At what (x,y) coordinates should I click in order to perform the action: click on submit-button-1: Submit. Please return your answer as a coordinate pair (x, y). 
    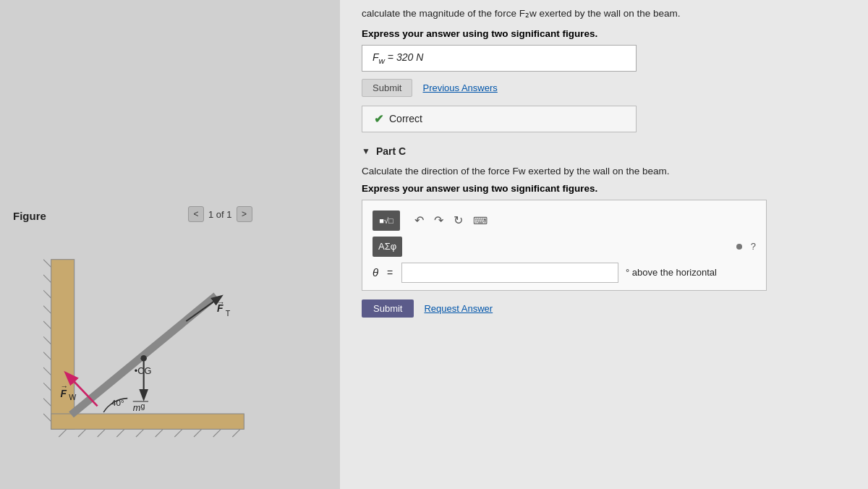
    Looking at the image, I should click on (387, 88).